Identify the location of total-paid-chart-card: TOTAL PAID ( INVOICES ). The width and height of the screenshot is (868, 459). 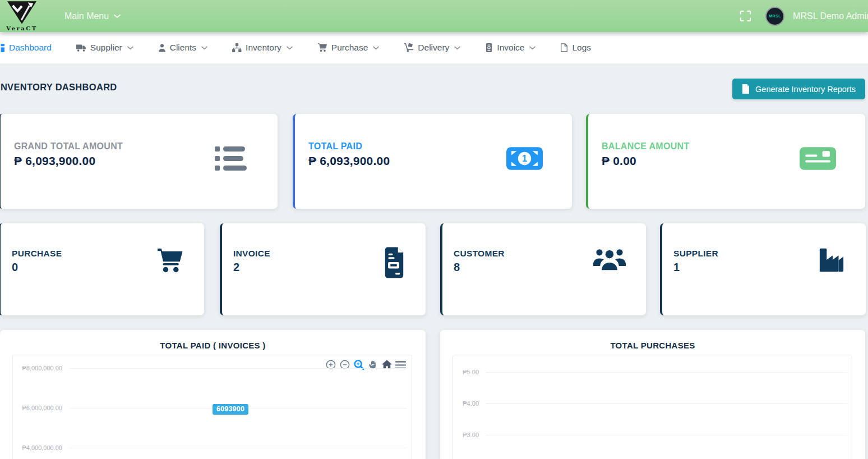
(213, 394).